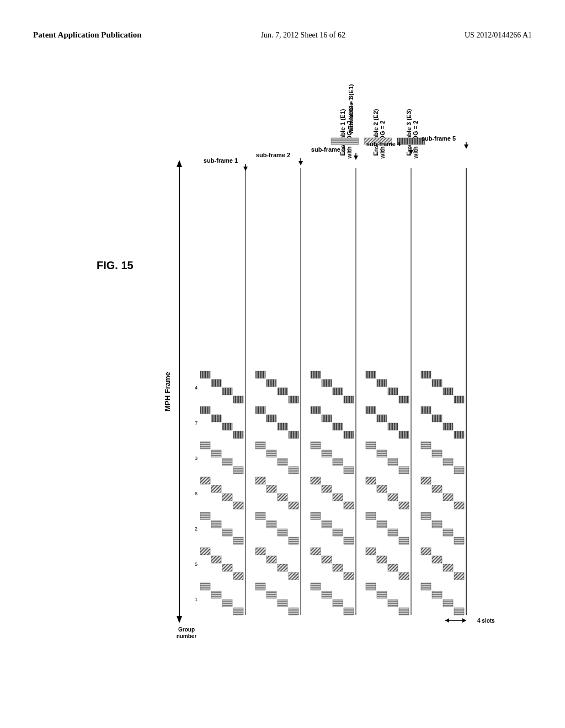 The height and width of the screenshot is (728, 565). I want to click on group-number: 7, so click(196, 423).